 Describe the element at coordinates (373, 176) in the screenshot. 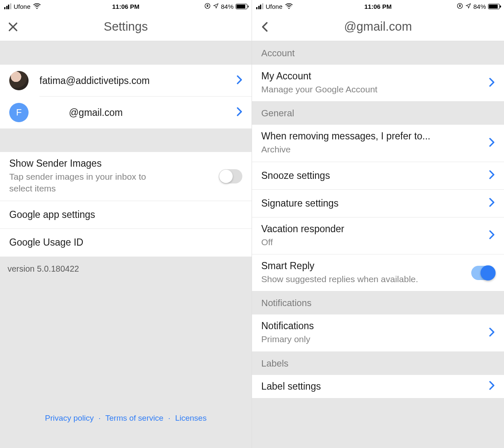

I see `row-title: Snooze settings` at that location.